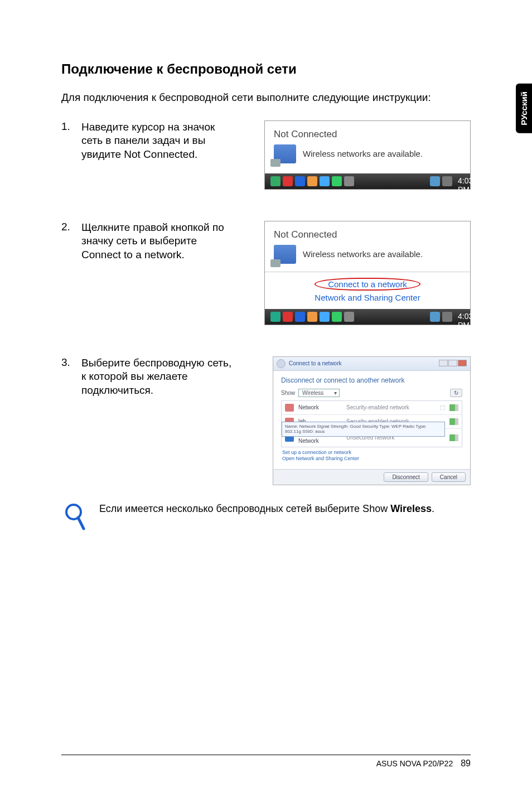 This screenshot has width=532, height=802. I want to click on network-list: Network Security-enabled network ⬚ lab S…, so click(371, 424).